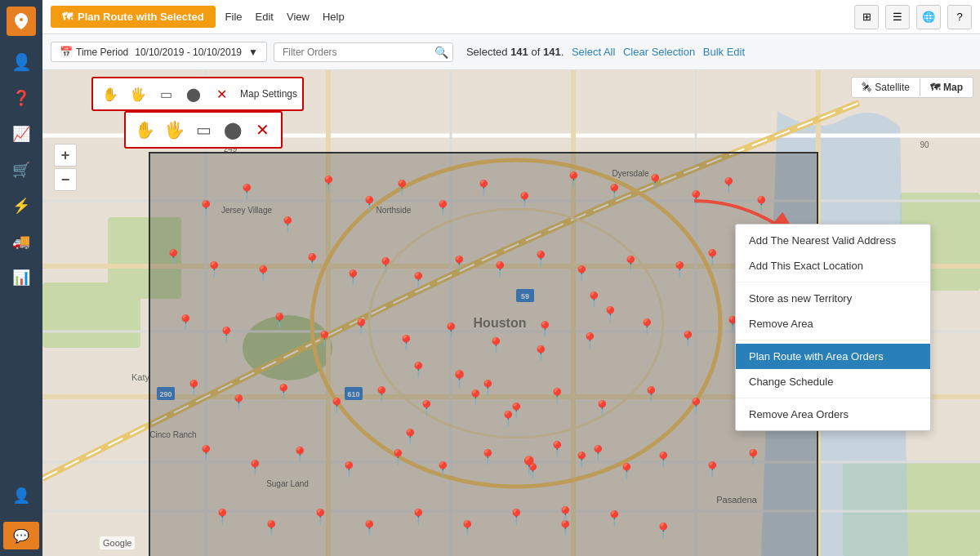 Image resolution: width=980 pixels, height=556 pixels. What do you see at coordinates (459, 379) in the screenshot?
I see `map-pin-orange: 📍` at bounding box center [459, 379].